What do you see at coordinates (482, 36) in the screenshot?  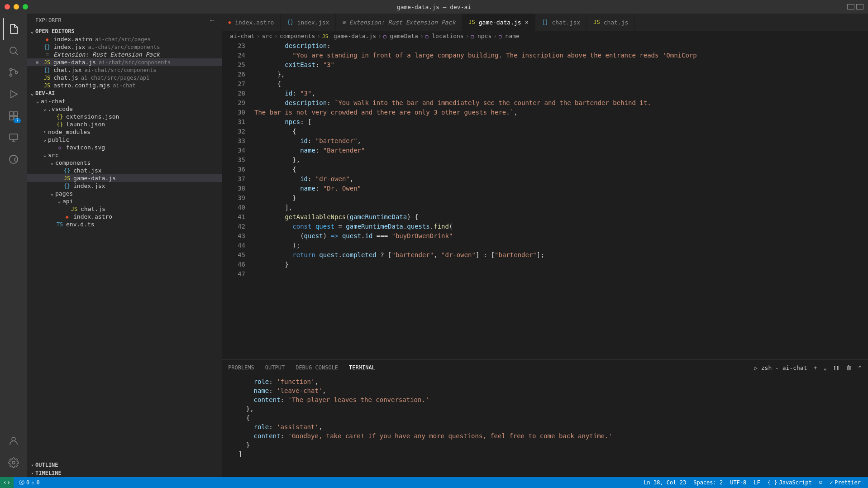 I see `breadcrumb-item: ▢ npcs` at bounding box center [482, 36].